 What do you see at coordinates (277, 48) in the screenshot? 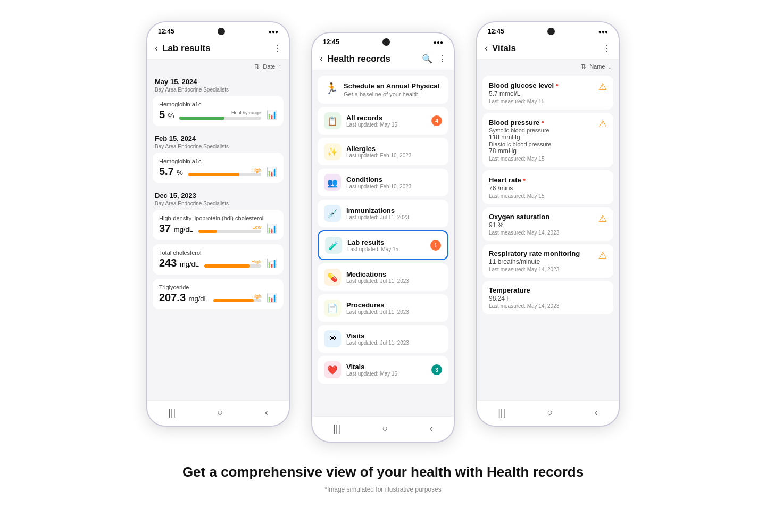
I see `more-icon-1: ⋮` at bounding box center [277, 48].